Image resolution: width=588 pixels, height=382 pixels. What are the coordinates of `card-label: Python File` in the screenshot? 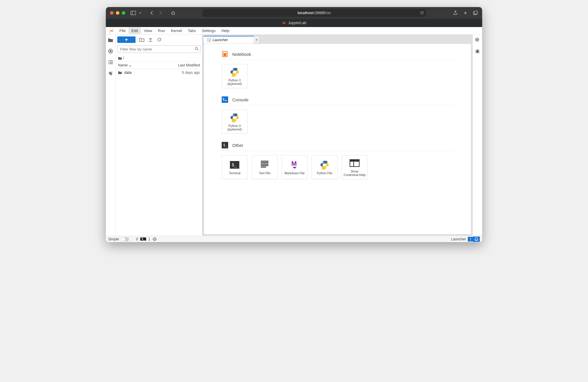 It's located at (325, 173).